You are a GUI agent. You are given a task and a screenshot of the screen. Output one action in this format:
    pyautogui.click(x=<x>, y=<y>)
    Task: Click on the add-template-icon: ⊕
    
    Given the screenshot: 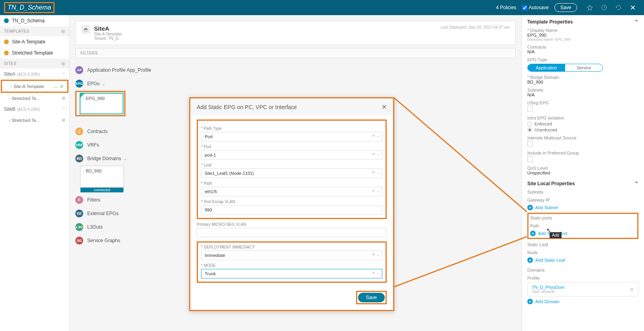 What is the action you would take?
    pyautogui.click(x=63, y=31)
    